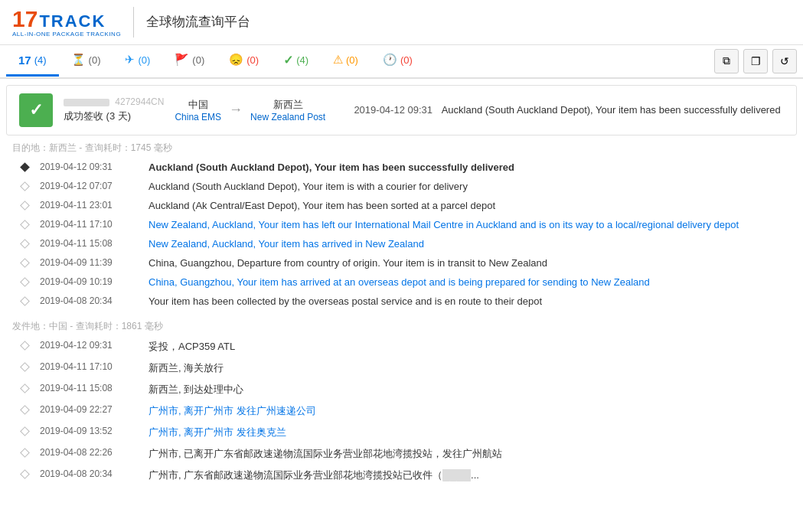 Image resolution: width=803 pixels, height=532 pixels. What do you see at coordinates (86, 61) in the screenshot?
I see `tab-pending: ⏳ (0)` at bounding box center [86, 61].